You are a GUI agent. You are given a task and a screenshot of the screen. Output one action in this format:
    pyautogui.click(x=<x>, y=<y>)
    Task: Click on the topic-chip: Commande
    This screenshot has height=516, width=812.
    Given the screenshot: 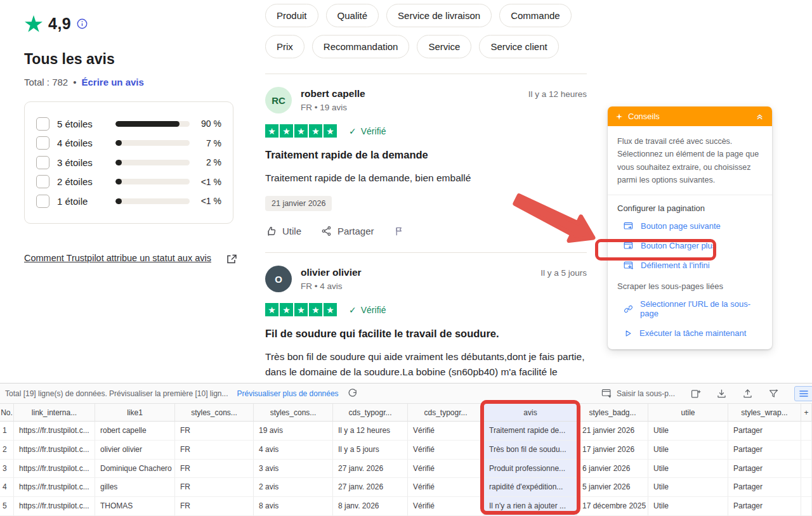 What is the action you would take?
    pyautogui.click(x=535, y=15)
    